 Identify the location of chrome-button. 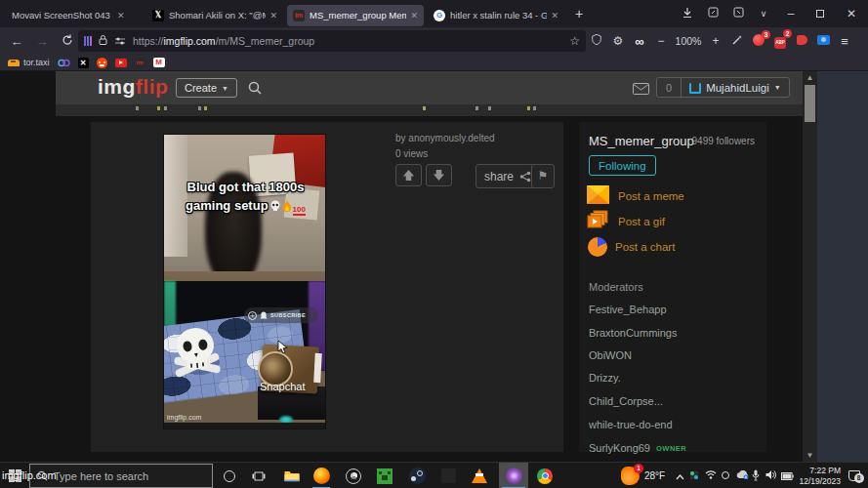
(545, 475).